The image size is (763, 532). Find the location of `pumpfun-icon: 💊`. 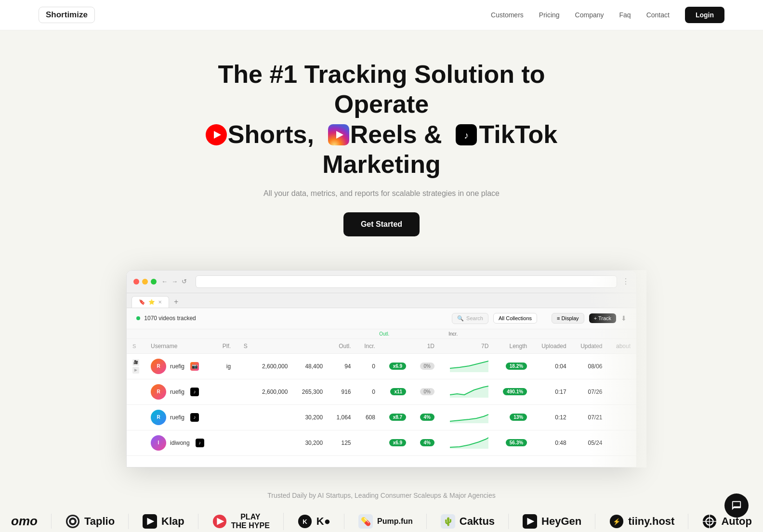

pumpfun-icon: 💊 is located at coordinates (366, 521).